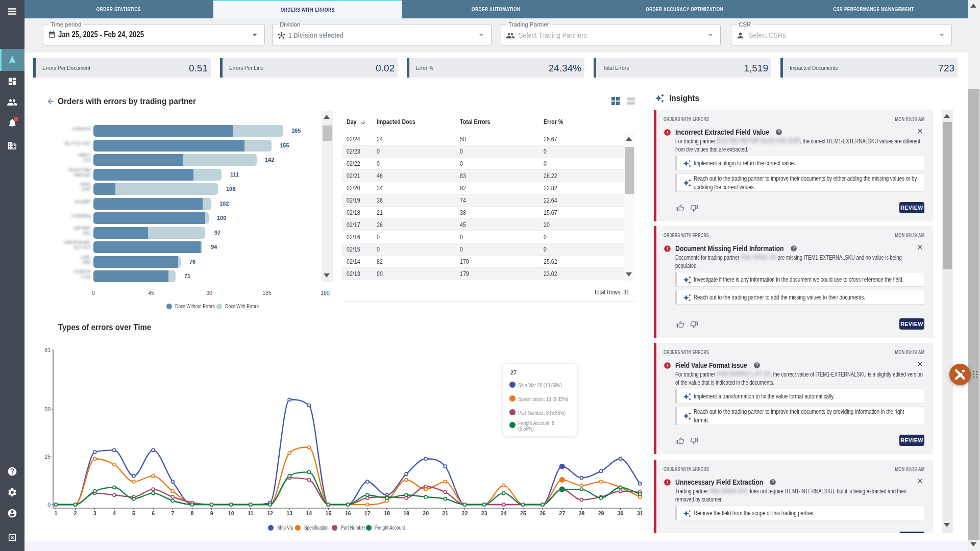  Describe the element at coordinates (601, 513) in the screenshot. I see `svg-text: 29` at that location.